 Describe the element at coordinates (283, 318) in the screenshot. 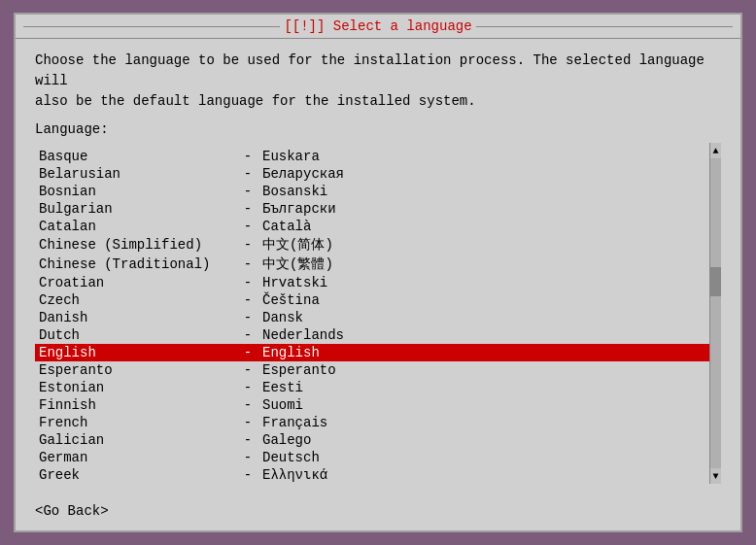

I see `language-native: Dansk` at that location.